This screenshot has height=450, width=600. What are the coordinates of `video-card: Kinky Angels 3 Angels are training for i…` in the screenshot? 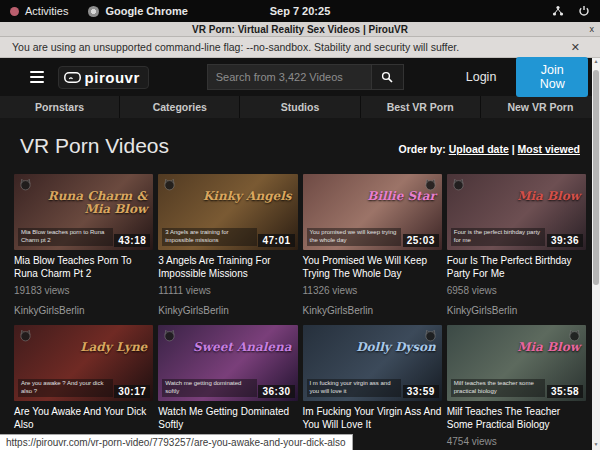 It's located at (228, 250).